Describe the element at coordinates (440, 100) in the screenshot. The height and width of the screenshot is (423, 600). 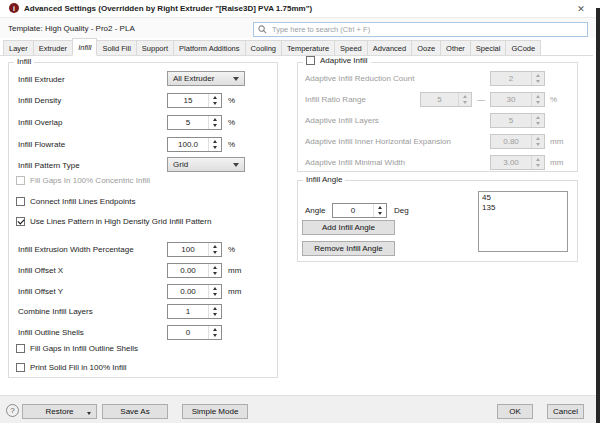
I see `infill-ratio-min-value: 5` at that location.